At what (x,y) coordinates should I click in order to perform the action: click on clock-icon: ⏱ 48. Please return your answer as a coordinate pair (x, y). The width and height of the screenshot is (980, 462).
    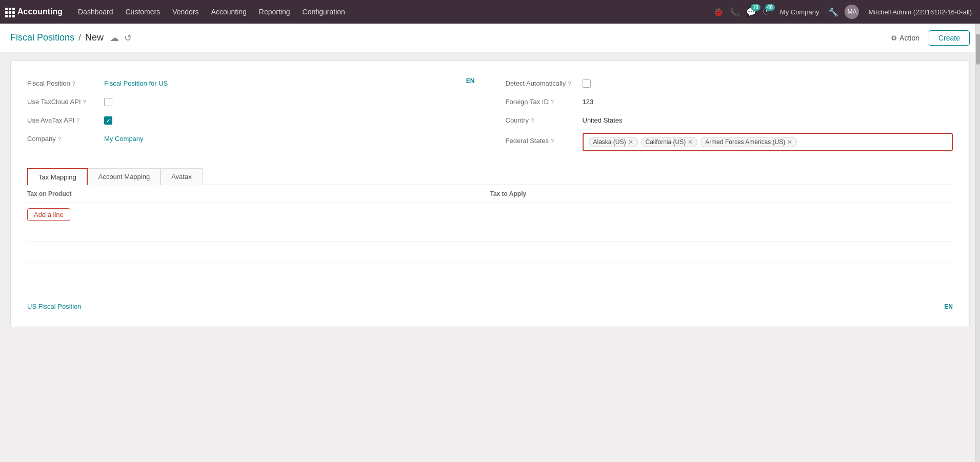
    Looking at the image, I should click on (767, 12).